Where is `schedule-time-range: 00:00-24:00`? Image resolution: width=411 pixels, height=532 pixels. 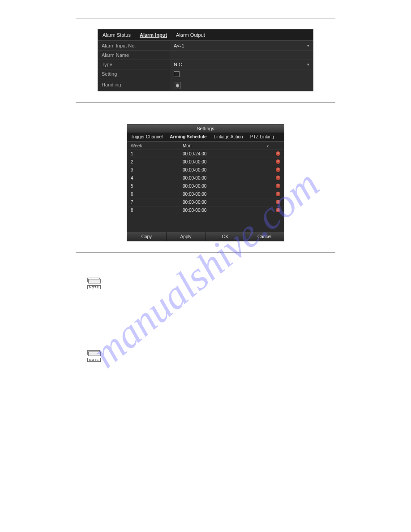
schedule-time-range: 00:00-24:00 is located at coordinates (226, 154).